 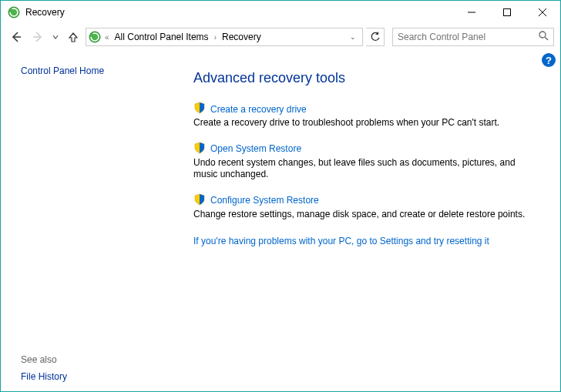 What do you see at coordinates (224, 37) in the screenshot?
I see `address-bar: « All Control Panel Items › Recovery ⌄` at bounding box center [224, 37].